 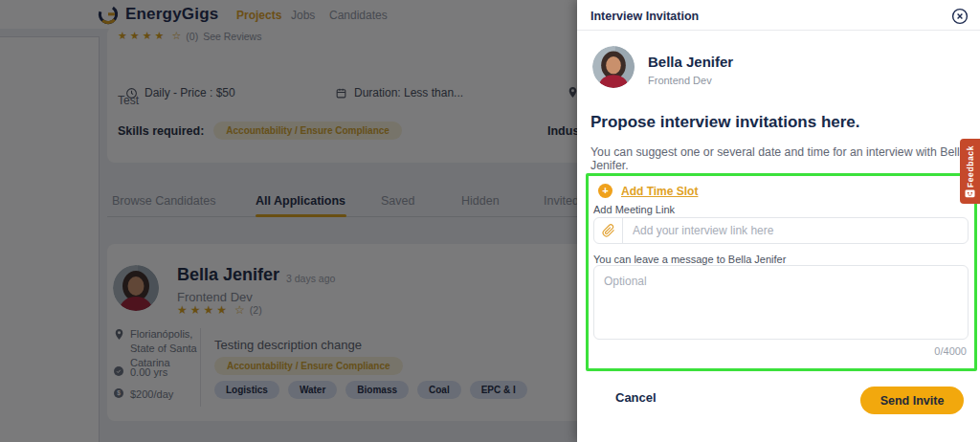 I want to click on add-time-slot-label: Add Time Slot, so click(x=659, y=191).